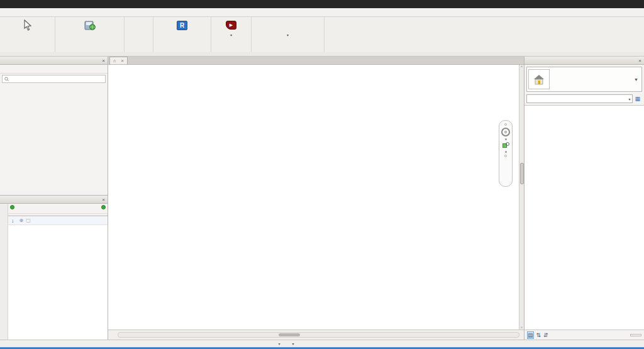  Describe the element at coordinates (58, 221) in the screenshot. I see `ifc-link-row: ↓ ⊕ ▢` at that location.